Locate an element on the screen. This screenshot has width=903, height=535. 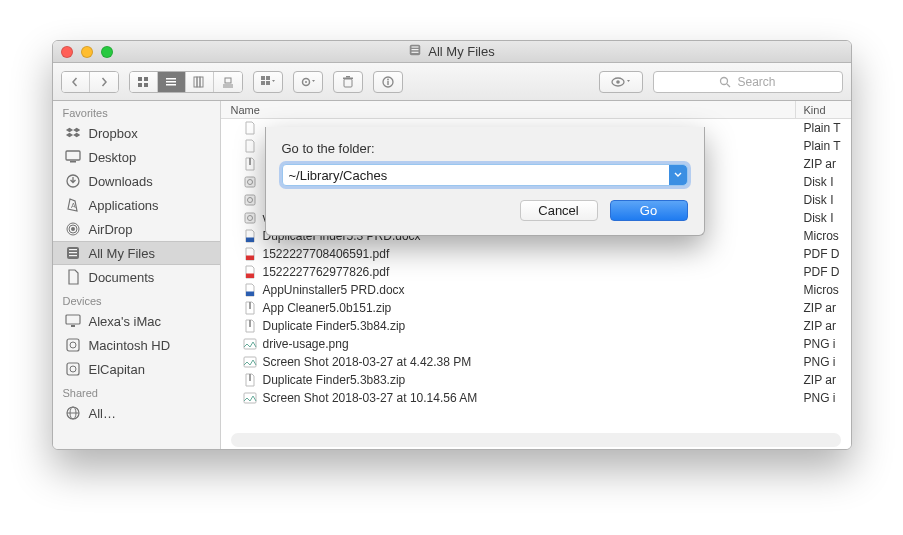
sidebar-item: Alexa's iMac is located at coordinates (136, 321).